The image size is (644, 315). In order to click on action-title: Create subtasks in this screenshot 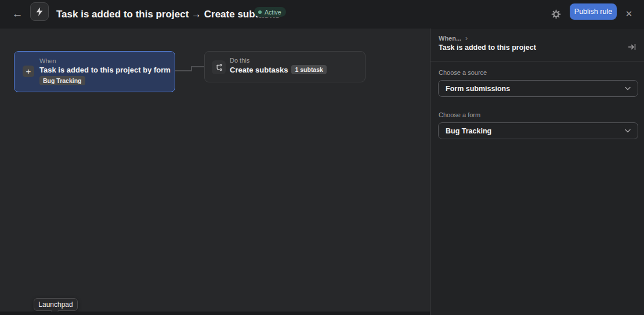, I will do `click(259, 70)`.